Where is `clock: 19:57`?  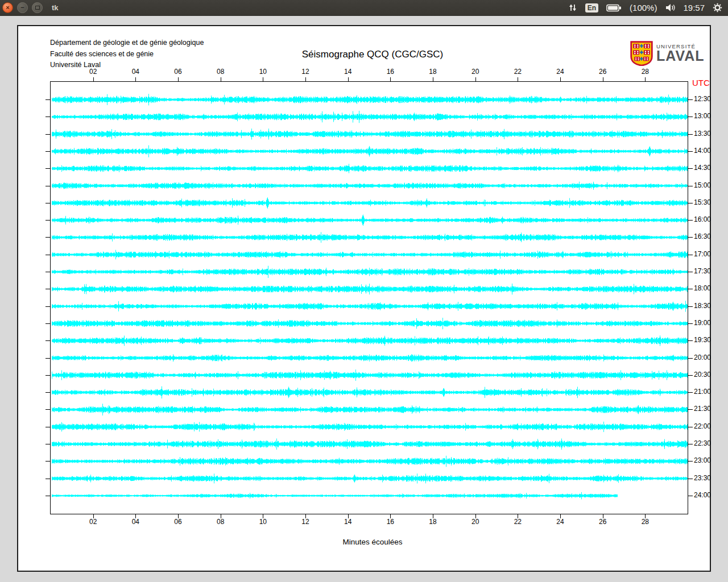 clock: 19:57 is located at coordinates (694, 8).